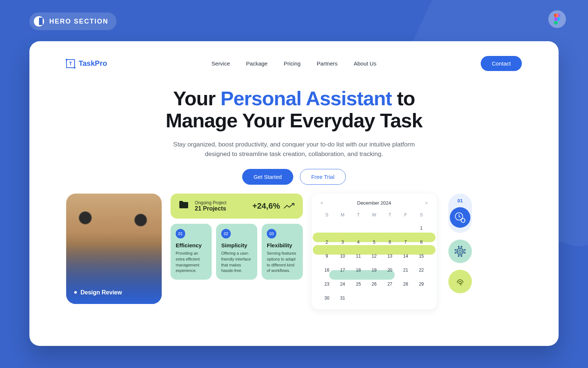 The width and height of the screenshot is (588, 368). What do you see at coordinates (180, 234) in the screenshot?
I see `feature-num-1: 01` at bounding box center [180, 234].